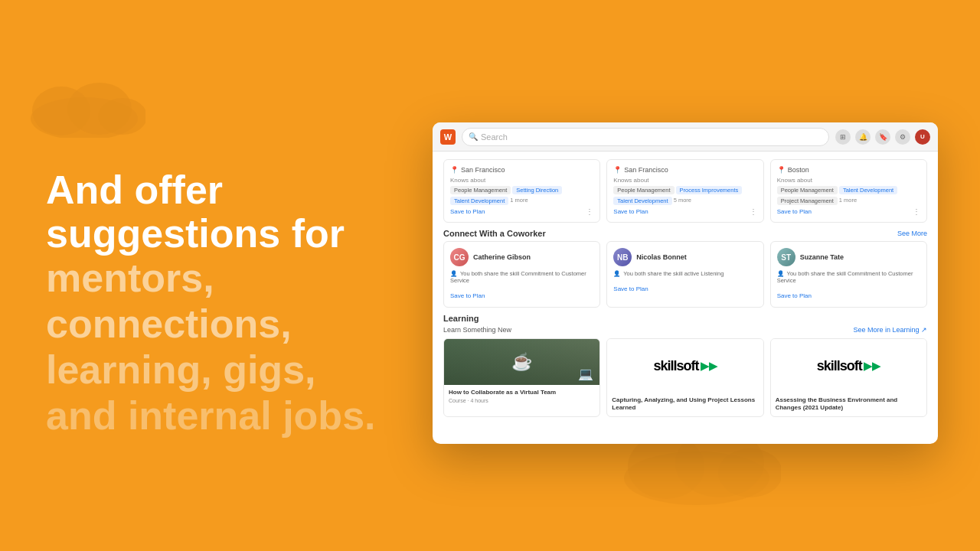 The width and height of the screenshot is (980, 551). Describe the element at coordinates (461, 318) in the screenshot. I see `learning-section-title: Learning` at that location.